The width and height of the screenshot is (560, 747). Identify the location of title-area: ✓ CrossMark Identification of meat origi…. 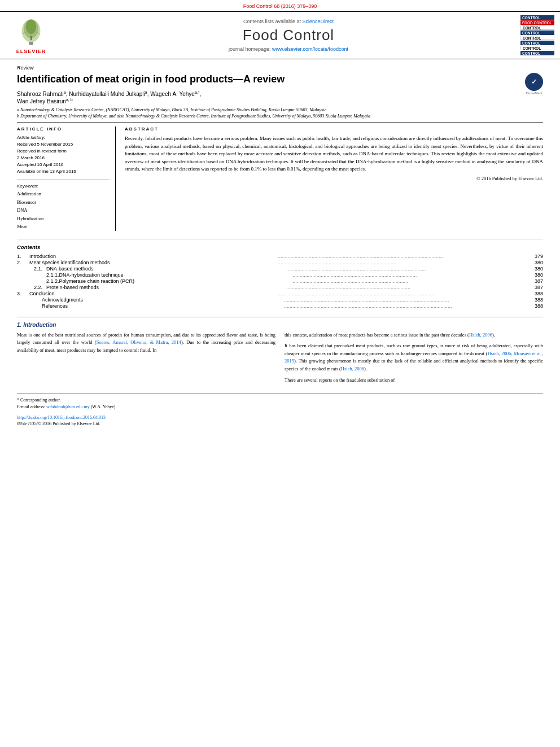
(280, 79).